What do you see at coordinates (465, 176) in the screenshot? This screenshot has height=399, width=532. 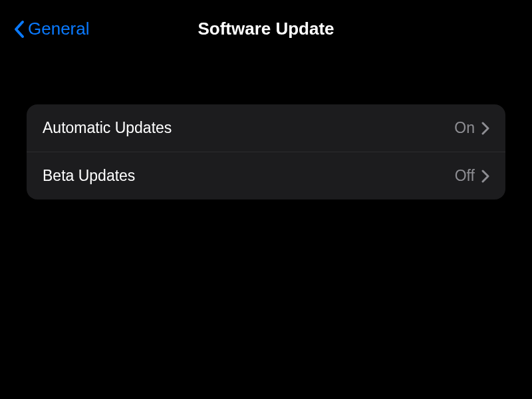 I see `row-value: Off` at bounding box center [465, 176].